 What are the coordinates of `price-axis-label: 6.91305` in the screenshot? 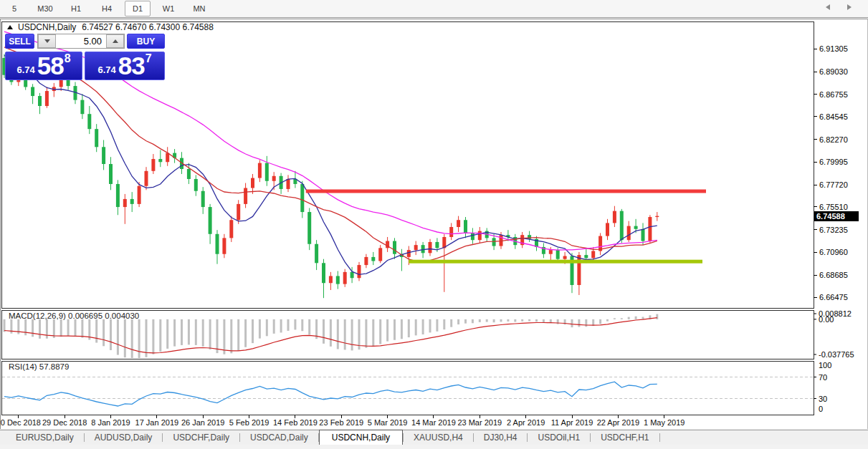 It's located at (834, 49).